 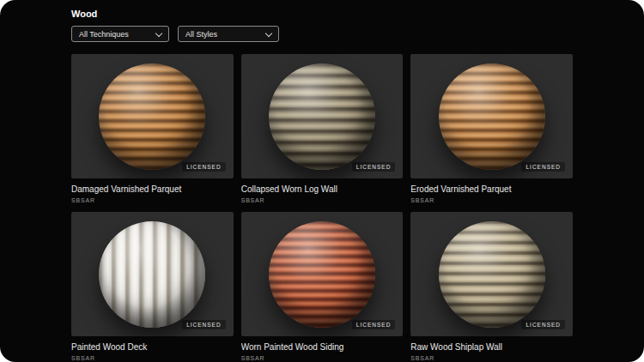 I want to click on material-card: LICENSED Painted Wood Deck SBSAR, so click(x=153, y=287).